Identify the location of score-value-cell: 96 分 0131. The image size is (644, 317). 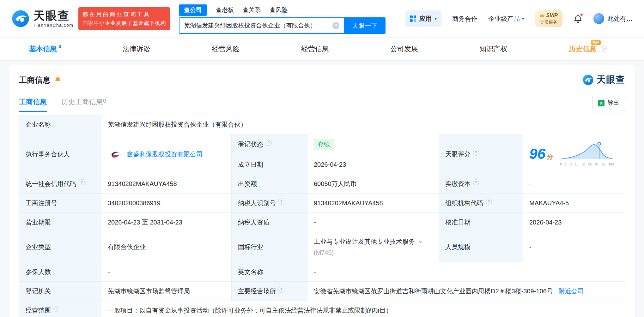
(574, 154).